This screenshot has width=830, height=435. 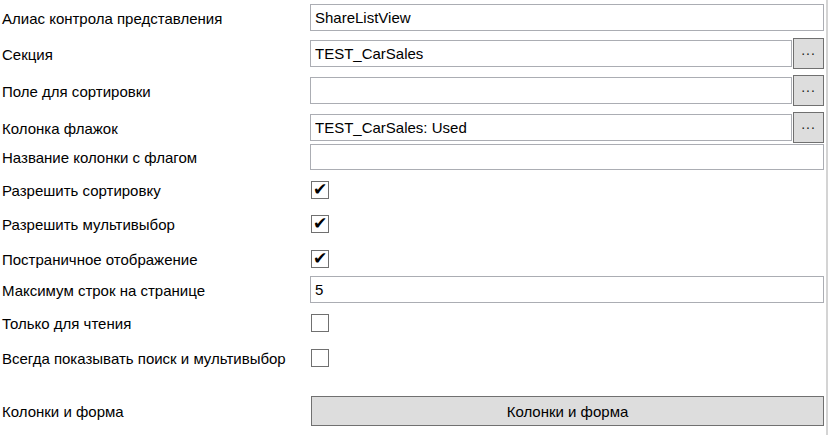 What do you see at coordinates (415, 157) in the screenshot?
I see `row-flag-column-title: Название колонки с флагом` at bounding box center [415, 157].